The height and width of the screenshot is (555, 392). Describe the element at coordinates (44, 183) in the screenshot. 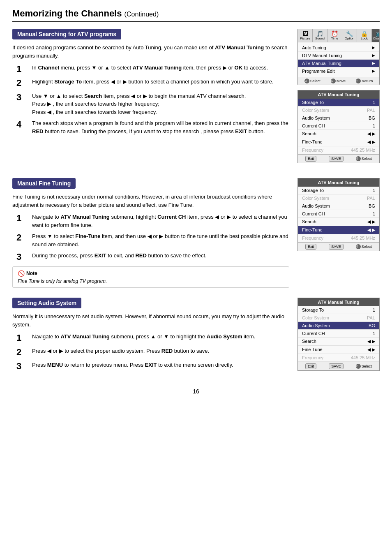

I see `section-header-fine-tuning: Manual Fine Tuning` at that location.